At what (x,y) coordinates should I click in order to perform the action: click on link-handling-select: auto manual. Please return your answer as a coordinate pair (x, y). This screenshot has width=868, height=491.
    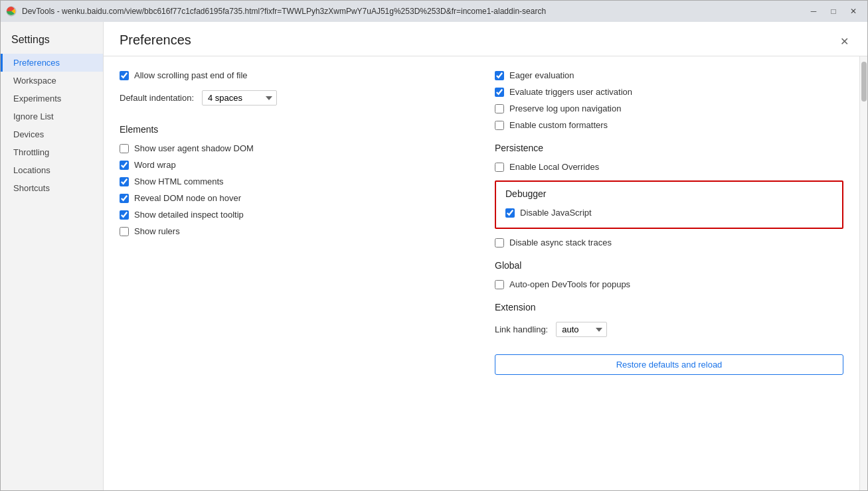
    Looking at the image, I should click on (582, 329).